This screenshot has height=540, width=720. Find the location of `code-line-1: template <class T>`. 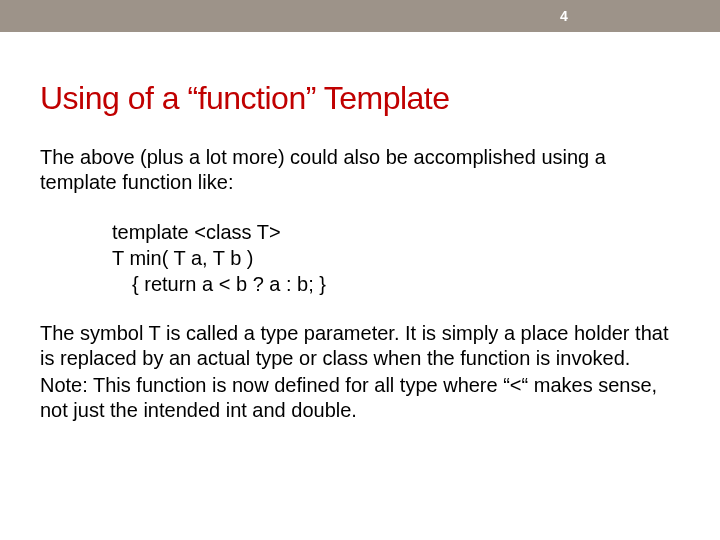

code-line-1: template <class T> is located at coordinates (396, 232).